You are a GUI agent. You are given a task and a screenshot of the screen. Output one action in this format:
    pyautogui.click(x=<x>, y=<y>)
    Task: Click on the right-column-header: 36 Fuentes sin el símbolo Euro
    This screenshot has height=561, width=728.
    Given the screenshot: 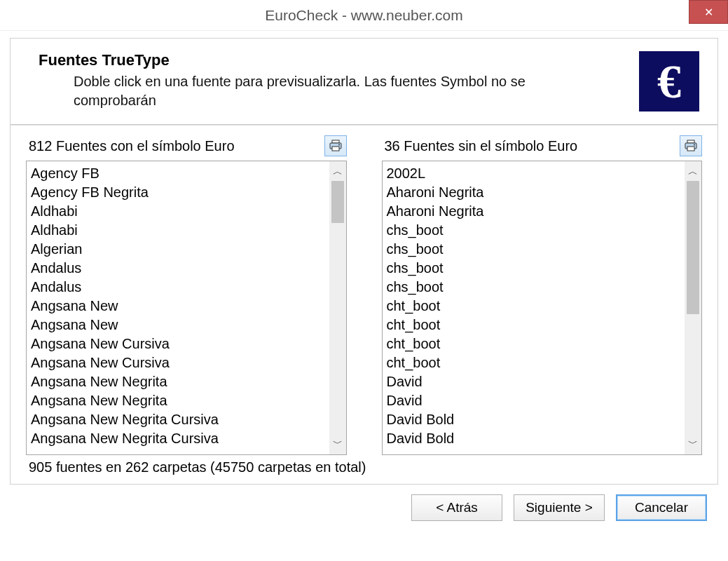 What is the action you would take?
    pyautogui.click(x=542, y=148)
    